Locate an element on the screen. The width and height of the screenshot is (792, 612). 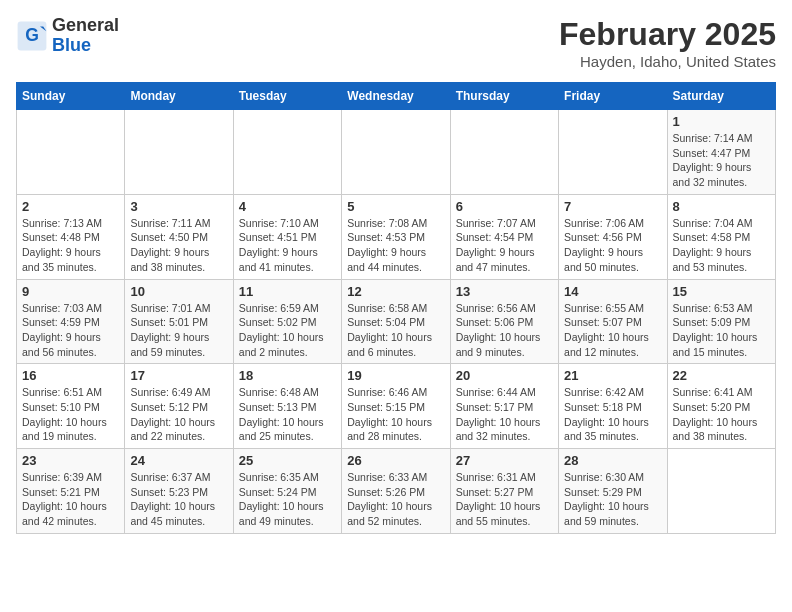
week-row-3: 16Sunrise: 6:51 AM Sunset: 5:10 PM Dayli… is located at coordinates (396, 406).